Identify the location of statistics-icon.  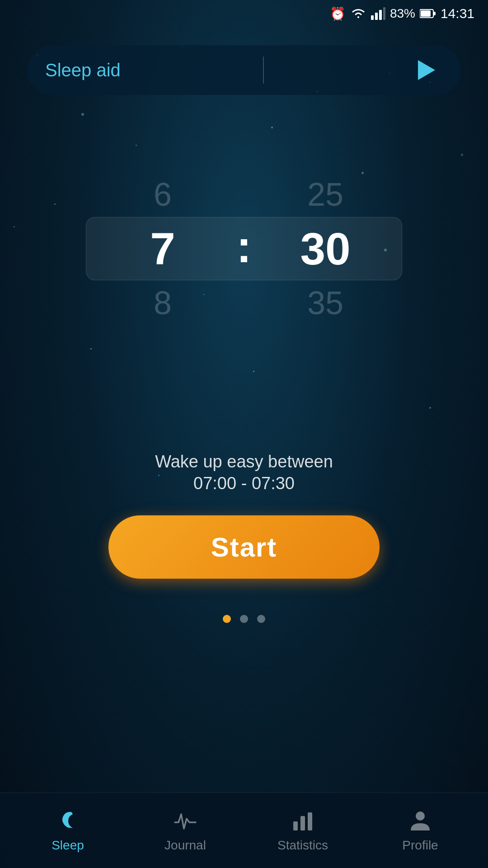
(303, 821).